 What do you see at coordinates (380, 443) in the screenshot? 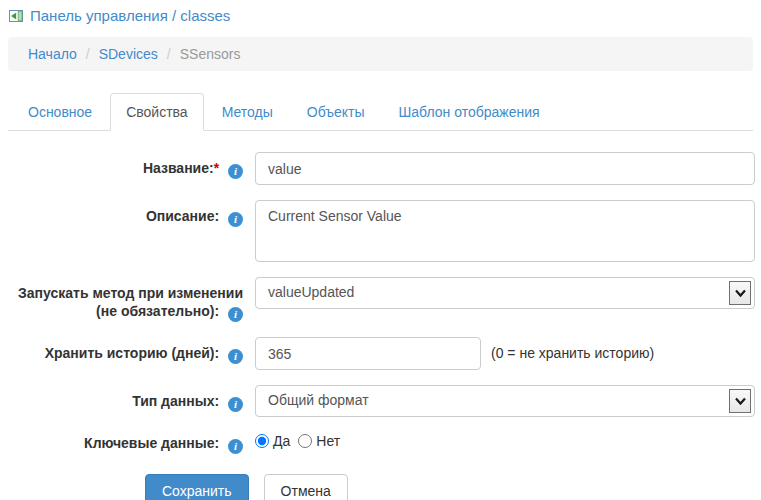
I see `form-row-keydata: Ключевые данные: i Да Нет` at bounding box center [380, 443].